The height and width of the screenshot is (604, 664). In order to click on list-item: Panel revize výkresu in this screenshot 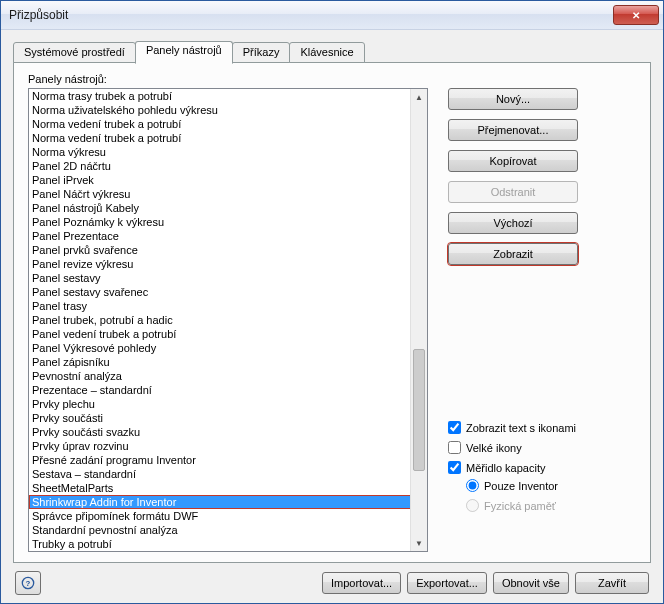, I will do `click(220, 264)`.